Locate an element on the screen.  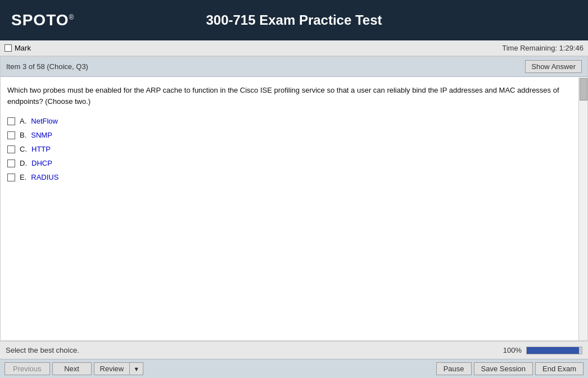
option-letter: B. is located at coordinates (23, 135).